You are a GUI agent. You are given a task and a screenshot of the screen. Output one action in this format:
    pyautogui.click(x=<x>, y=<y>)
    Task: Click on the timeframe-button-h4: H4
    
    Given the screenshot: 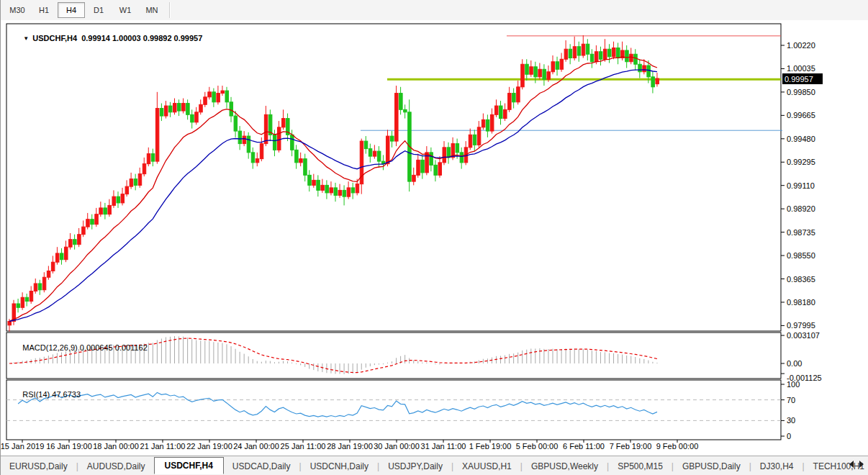 What is the action you would take?
    pyautogui.click(x=71, y=10)
    